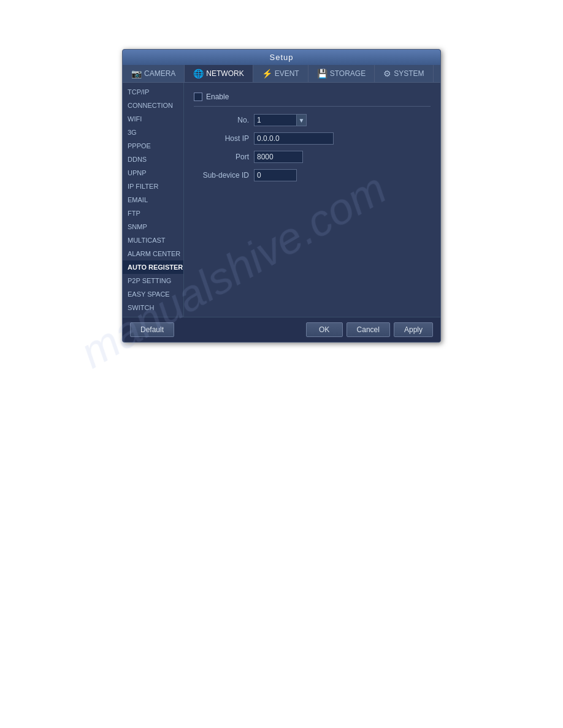  Describe the element at coordinates (153, 281) in the screenshot. I see `sidebar-item-p2psetting: P2P SETTING` at that location.